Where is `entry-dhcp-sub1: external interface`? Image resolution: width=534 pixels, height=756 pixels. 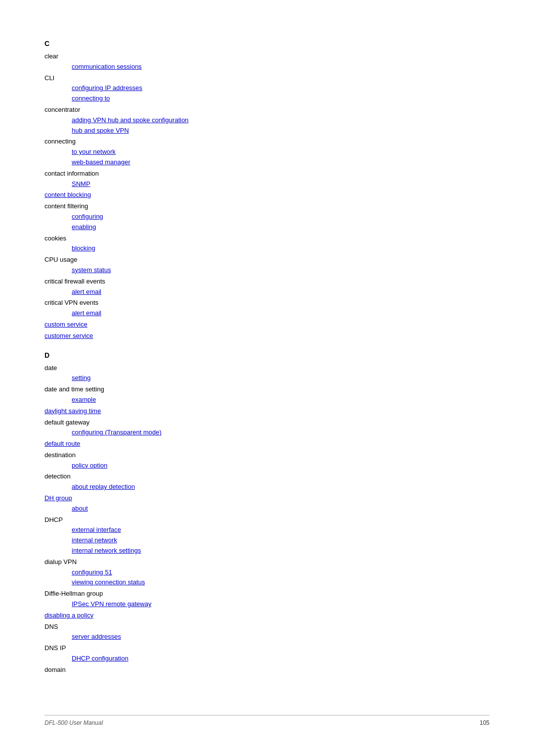
entry-dhcp-sub1: external interface is located at coordinates (281, 530).